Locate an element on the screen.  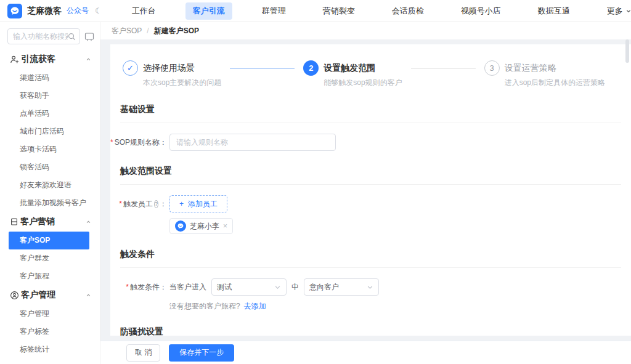
step-2-number: 2 is located at coordinates (311, 68).